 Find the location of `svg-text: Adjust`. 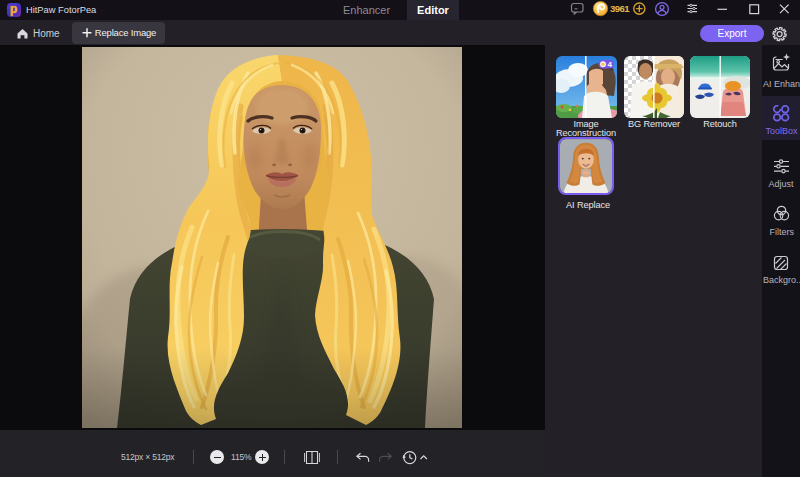

svg-text: Adjust is located at coordinates (782, 184).